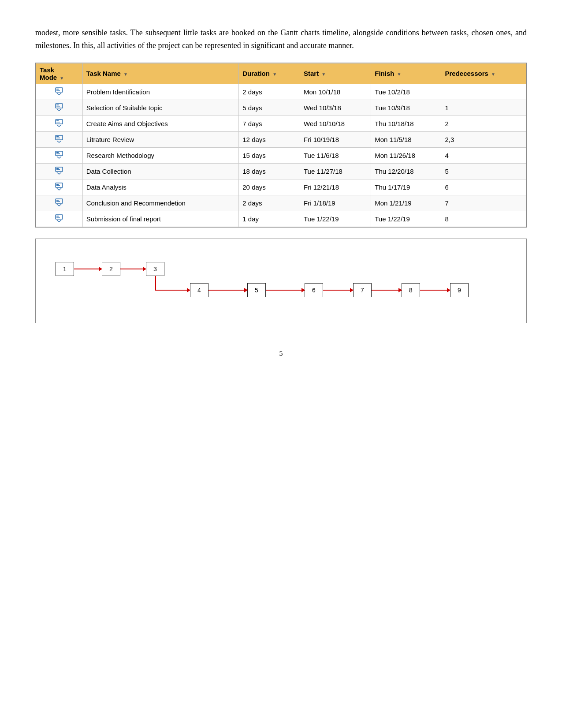 The image size is (562, 728). What do you see at coordinates (406, 92) in the screenshot?
I see `finish-cell: Tue 10/2/18` at bounding box center [406, 92].